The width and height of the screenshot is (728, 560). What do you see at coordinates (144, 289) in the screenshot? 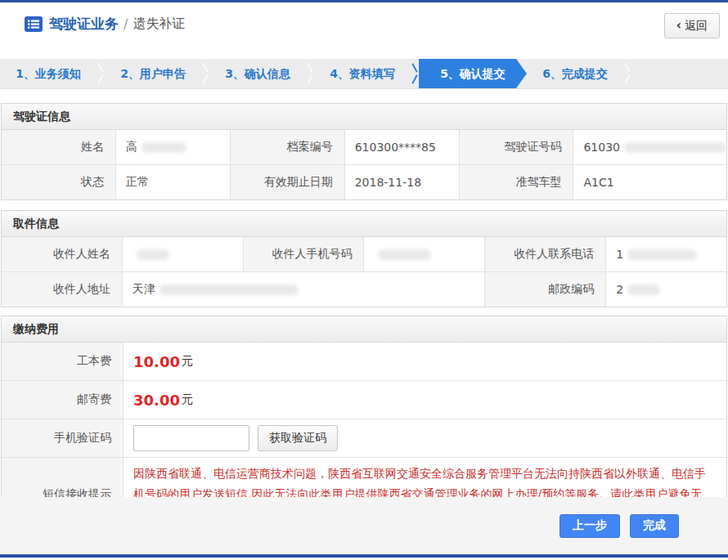
I see `recipient-address-value-text: 天津` at bounding box center [144, 289].